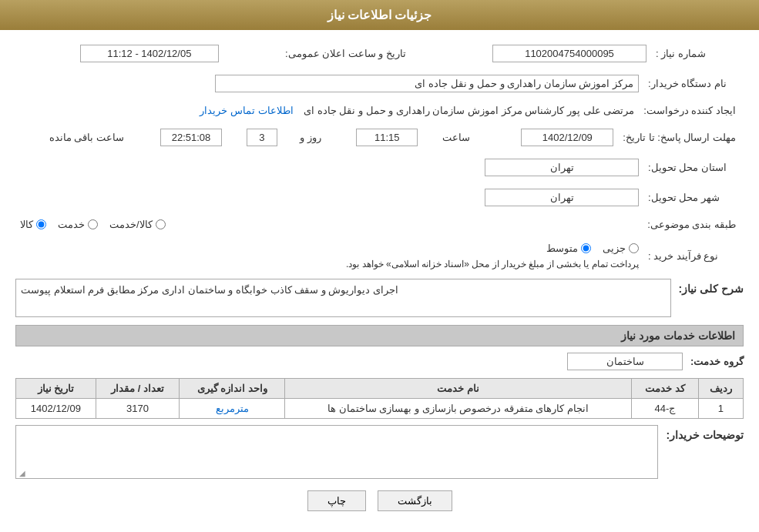 The height and width of the screenshot is (532, 759). Describe the element at coordinates (680, 137) in the screenshot. I see `reply-deadline-label: مهلت ارسال پاسخ: تا تاریخ:` at that location.